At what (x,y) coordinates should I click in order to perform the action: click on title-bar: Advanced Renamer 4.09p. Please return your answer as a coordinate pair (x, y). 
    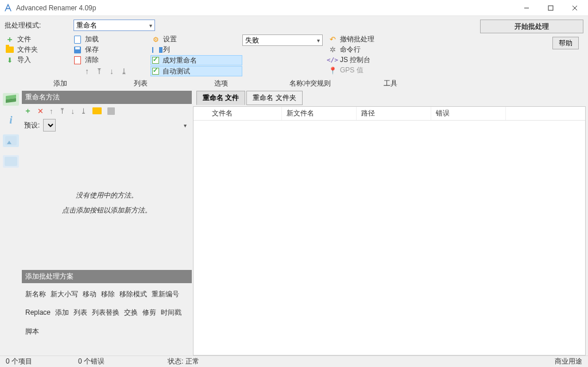
    Looking at the image, I should click on (294, 8).